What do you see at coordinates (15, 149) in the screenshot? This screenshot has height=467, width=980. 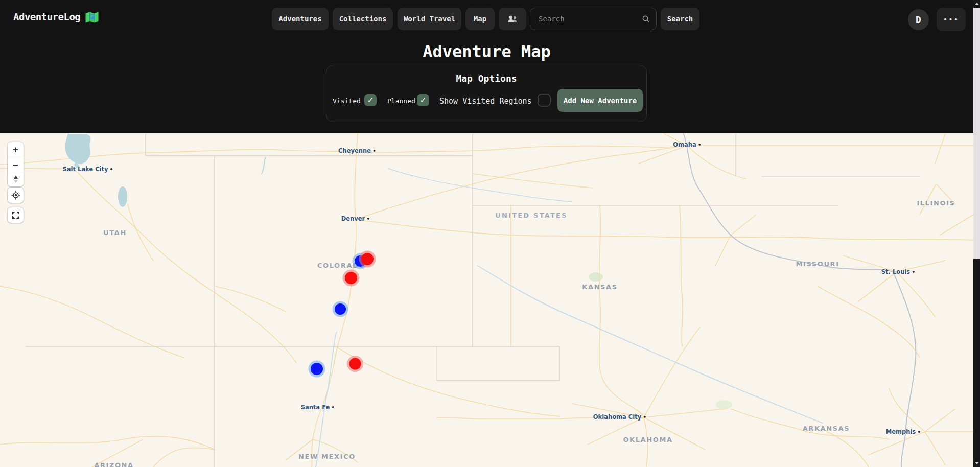 I see `zoom-in-icon: +` at bounding box center [15, 149].